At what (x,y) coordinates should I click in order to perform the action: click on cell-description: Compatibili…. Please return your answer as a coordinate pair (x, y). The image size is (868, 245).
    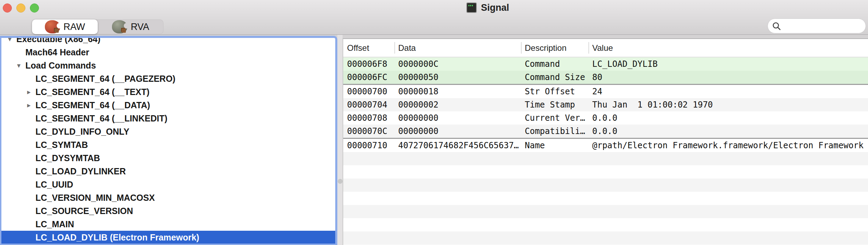
    Looking at the image, I should click on (555, 131).